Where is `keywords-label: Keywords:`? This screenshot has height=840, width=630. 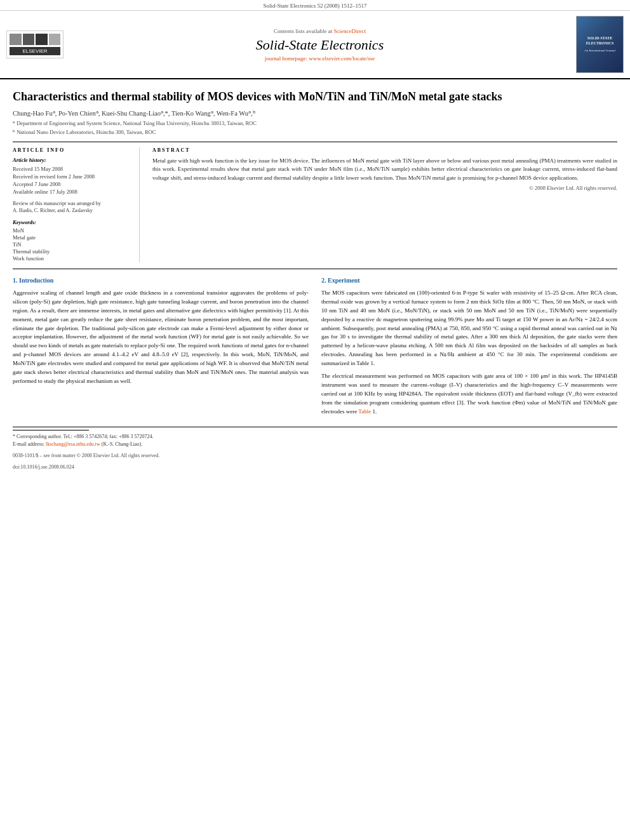
keywords-label: Keywords: is located at coordinates (72, 222).